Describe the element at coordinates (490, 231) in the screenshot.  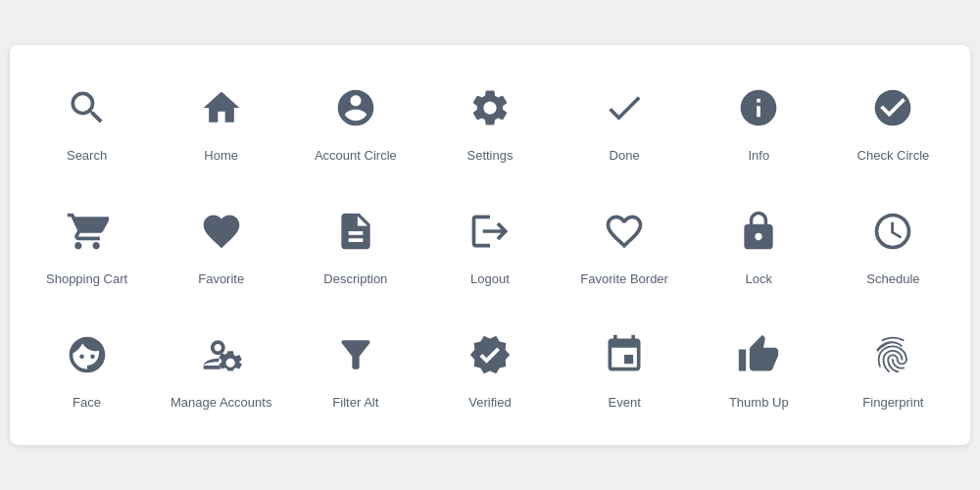
I see `logout-icon` at that location.